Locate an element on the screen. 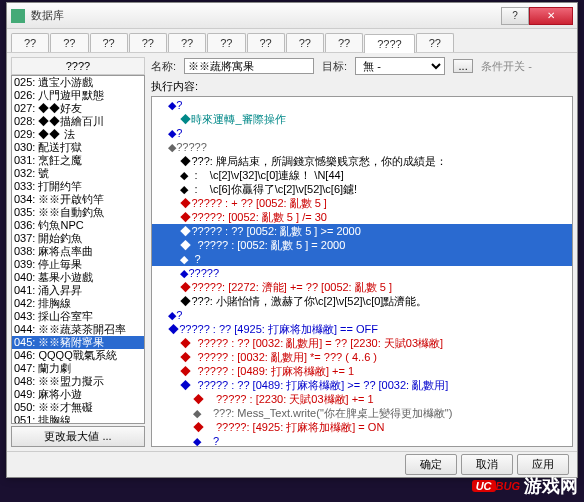 This screenshot has width=584, height=502. list-item: 047: 蘭力劇 is located at coordinates (78, 368).